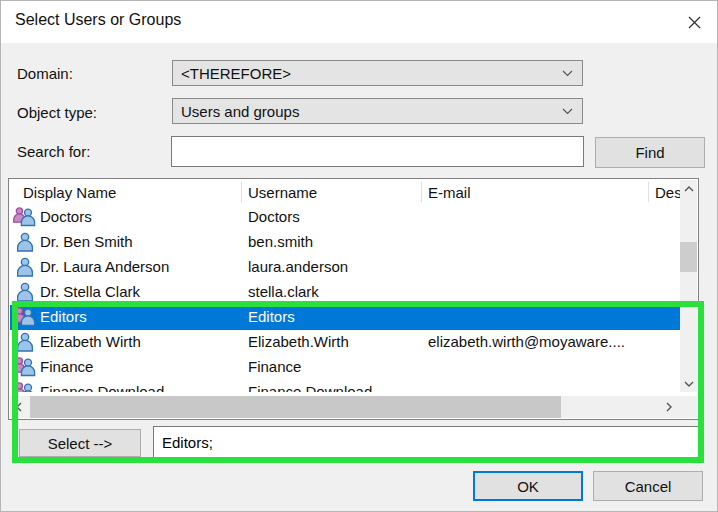  What do you see at coordinates (66, 216) in the screenshot?
I see `display-name-cell: Doctors` at bounding box center [66, 216].